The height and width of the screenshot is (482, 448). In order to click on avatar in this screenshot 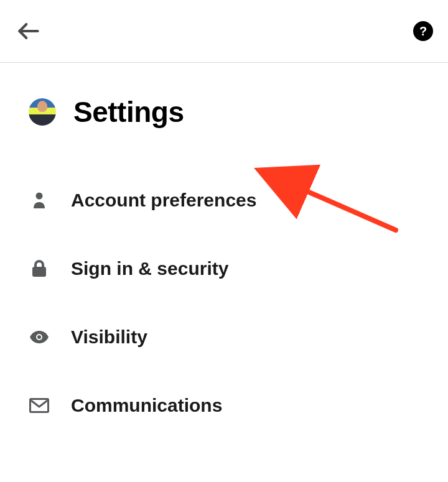, I will do `click(42, 112)`.